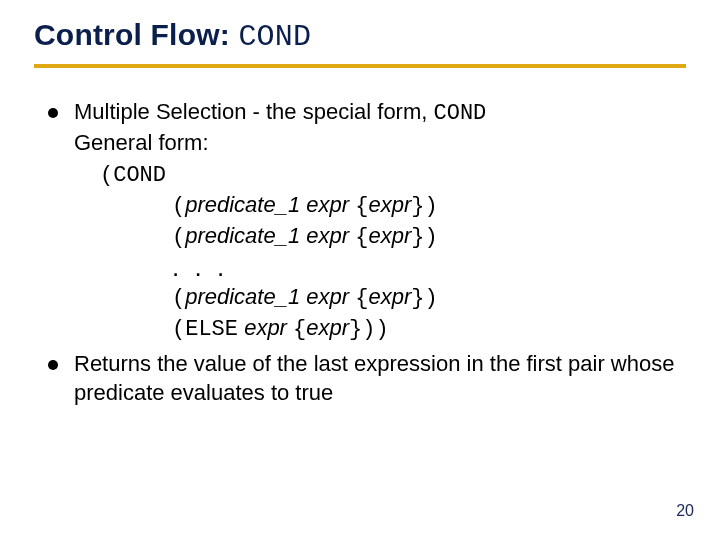 This screenshot has width=720, height=540. I want to click on code-row-3: (predicate_1 expr {expr}), so click(390, 298).